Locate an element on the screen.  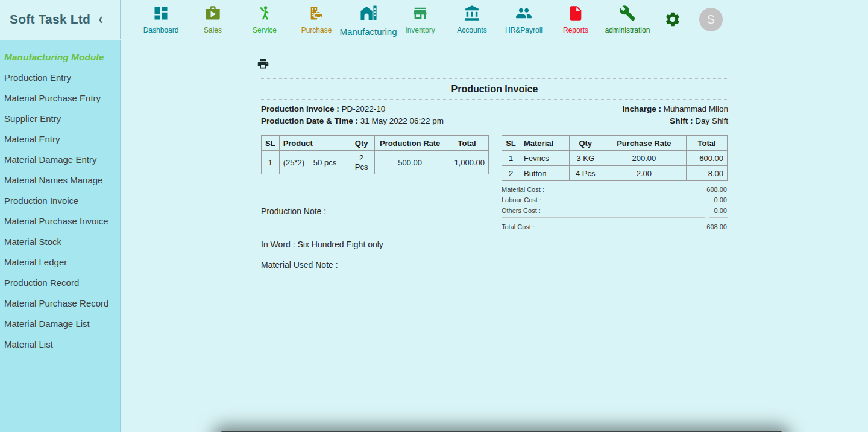
invoice-meta: Production Invoice : PD-2022-10 Producti… is located at coordinates (494, 115).